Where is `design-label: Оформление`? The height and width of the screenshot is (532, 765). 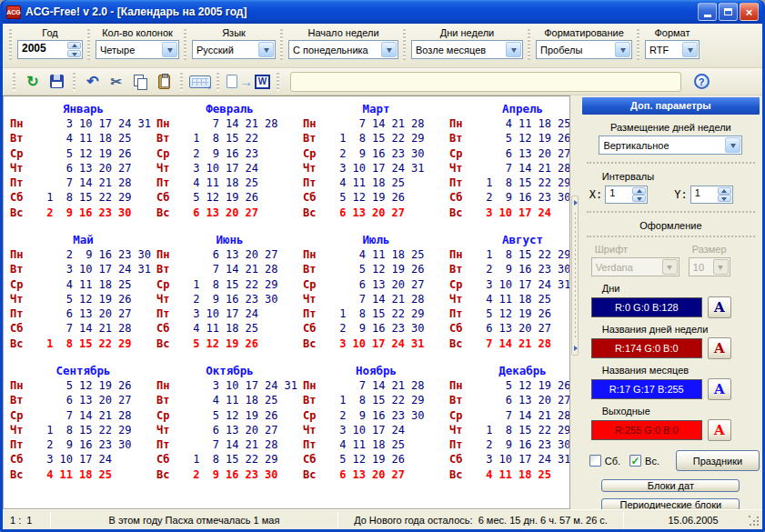
design-label: Оформление is located at coordinates (671, 226).